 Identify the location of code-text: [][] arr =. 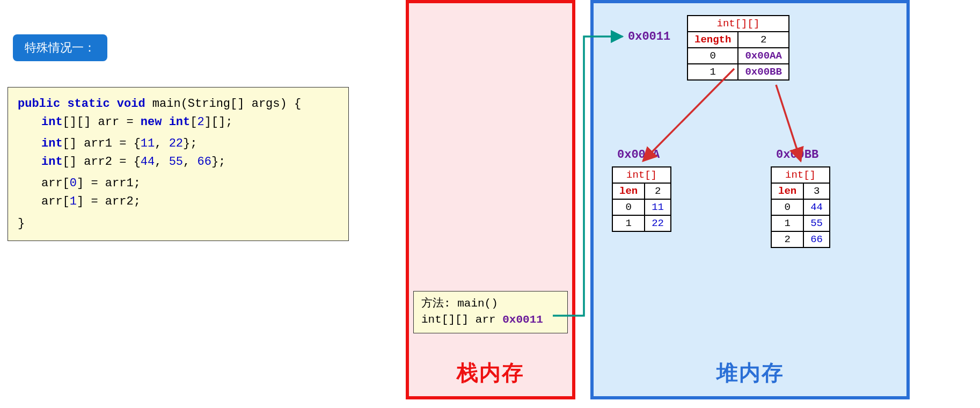
(102, 122).